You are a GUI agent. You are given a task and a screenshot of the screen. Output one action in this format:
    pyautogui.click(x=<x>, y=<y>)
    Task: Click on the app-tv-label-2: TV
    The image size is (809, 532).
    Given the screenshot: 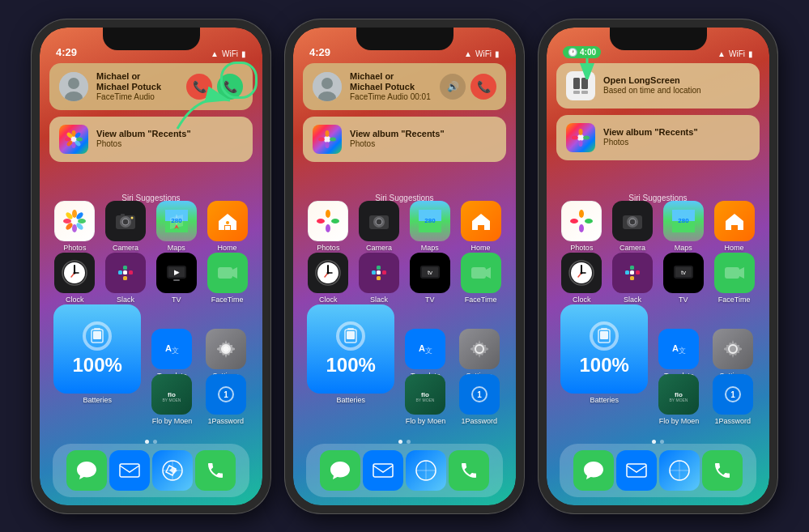 What is the action you would take?
    pyautogui.click(x=430, y=300)
    